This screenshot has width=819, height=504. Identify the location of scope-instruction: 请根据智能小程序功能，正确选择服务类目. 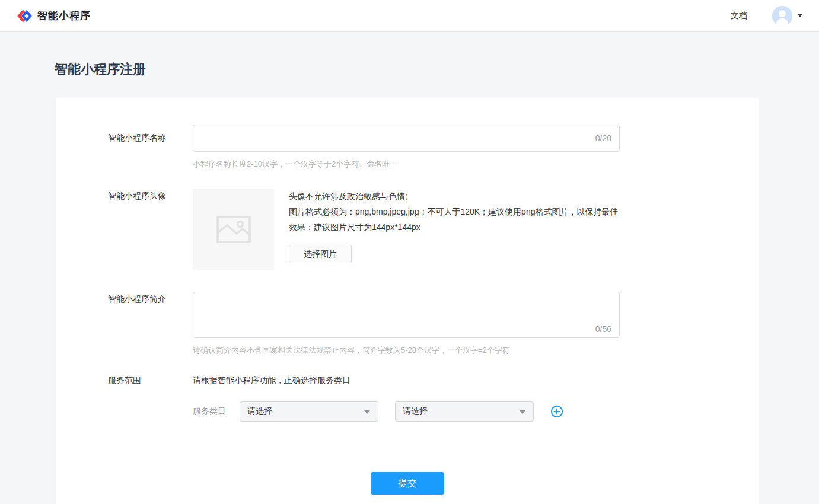
(378, 379).